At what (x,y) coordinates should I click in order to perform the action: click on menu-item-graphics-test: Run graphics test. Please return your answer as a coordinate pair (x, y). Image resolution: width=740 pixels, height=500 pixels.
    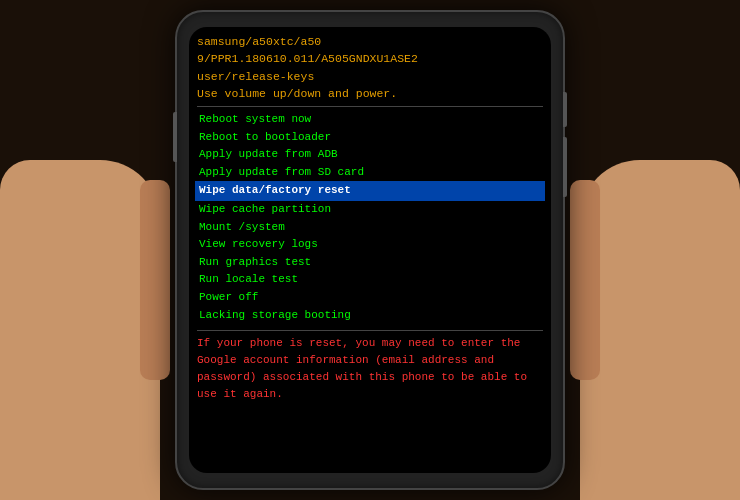
    Looking at the image, I should click on (370, 263).